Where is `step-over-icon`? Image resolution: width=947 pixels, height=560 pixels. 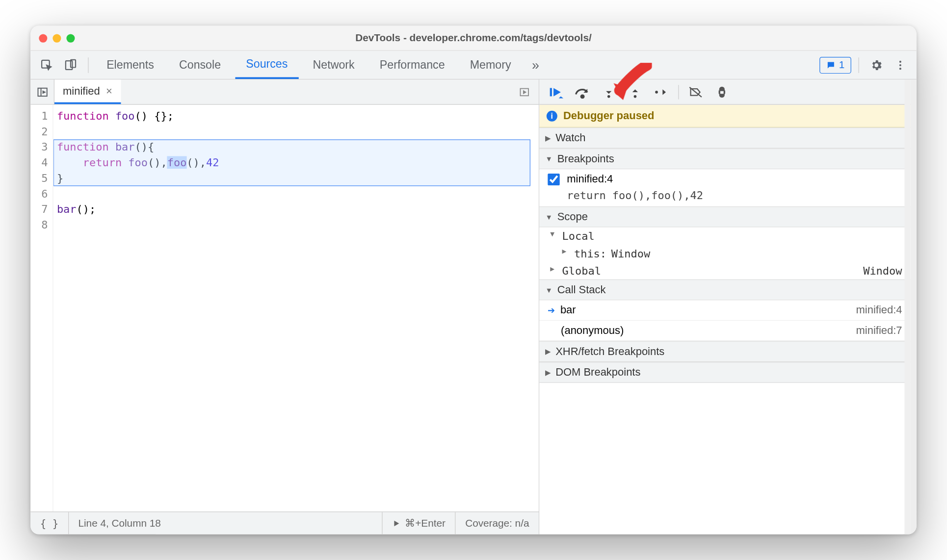 step-over-icon is located at coordinates (583, 92).